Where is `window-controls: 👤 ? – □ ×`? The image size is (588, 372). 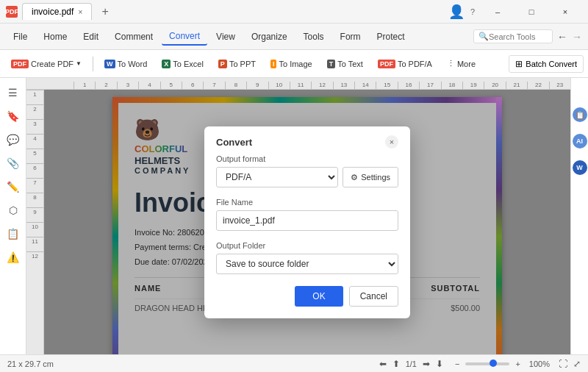
window-controls: 👤 ? – □ × is located at coordinates (515, 12).